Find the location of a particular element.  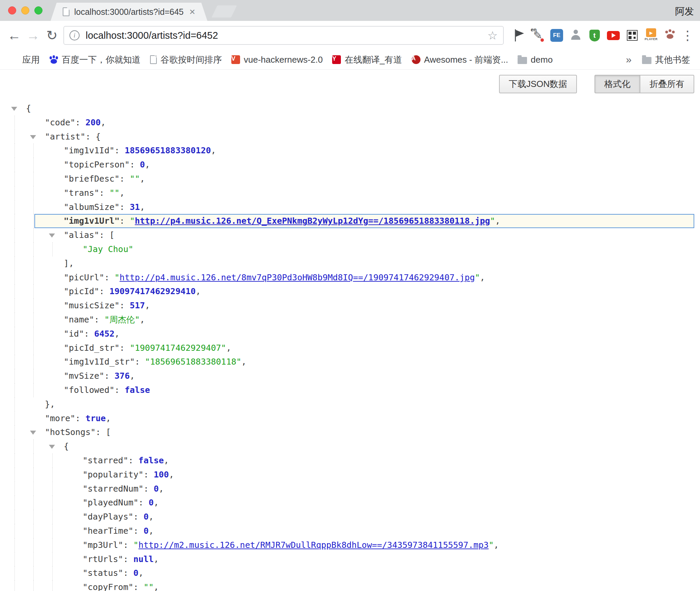

download-json-button: 下载JSON数据 is located at coordinates (538, 84).